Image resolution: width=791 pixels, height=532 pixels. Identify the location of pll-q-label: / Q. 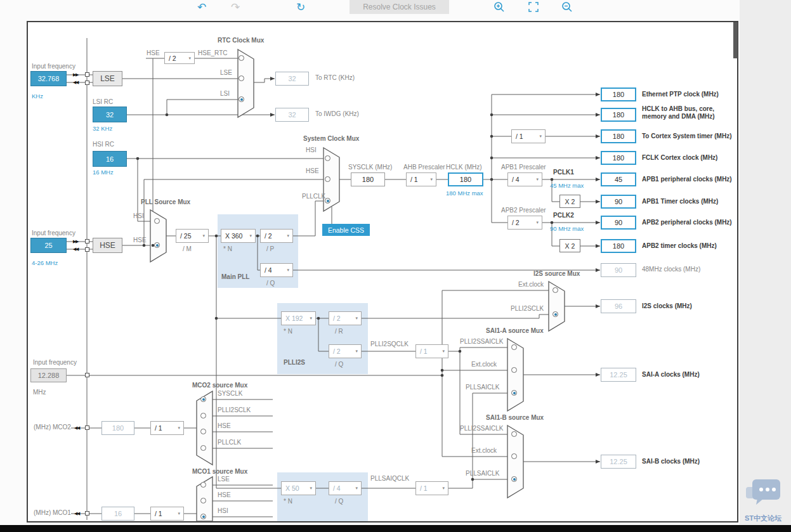
(270, 283).